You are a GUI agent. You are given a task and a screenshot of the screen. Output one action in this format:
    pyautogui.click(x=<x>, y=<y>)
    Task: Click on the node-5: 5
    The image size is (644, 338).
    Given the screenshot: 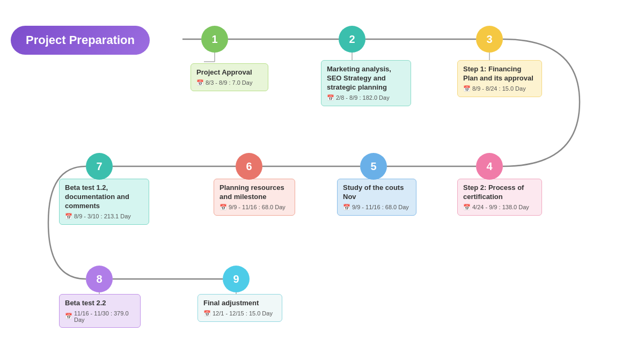 What is the action you would take?
    pyautogui.click(x=374, y=166)
    